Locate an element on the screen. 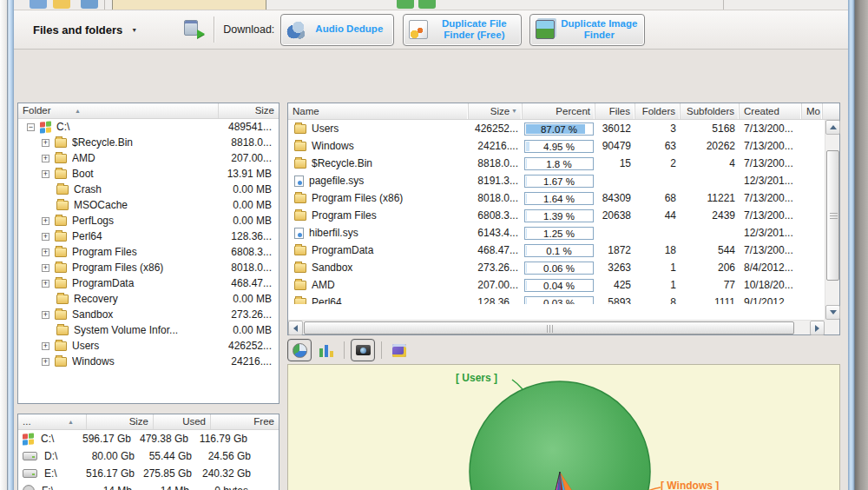 This screenshot has height=490, width=868. audio-dedupe-icon is located at coordinates (296, 30).